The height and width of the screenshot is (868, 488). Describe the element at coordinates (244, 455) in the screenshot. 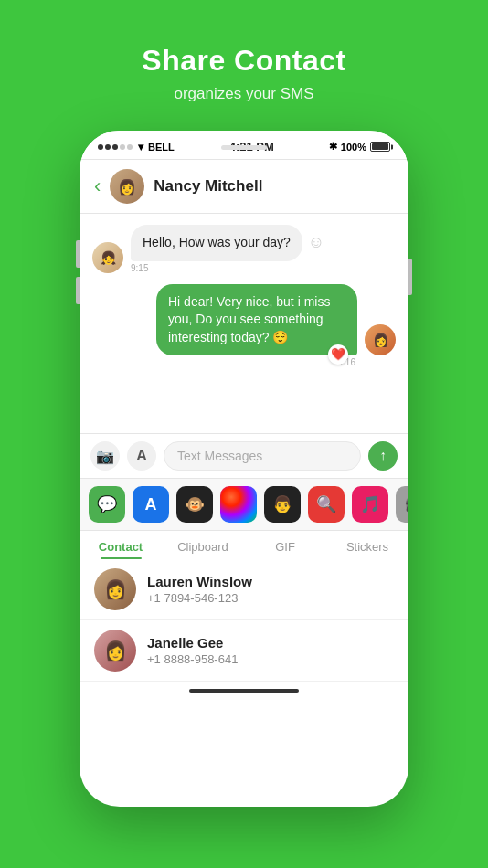

I see `message-input-area: 📷 A Text Messages ↑` at that location.